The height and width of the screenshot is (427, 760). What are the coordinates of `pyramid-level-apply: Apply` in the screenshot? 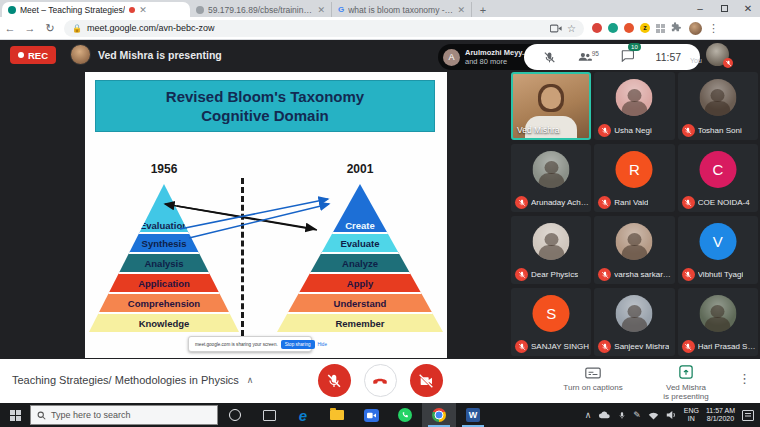 It's located at (360, 282).